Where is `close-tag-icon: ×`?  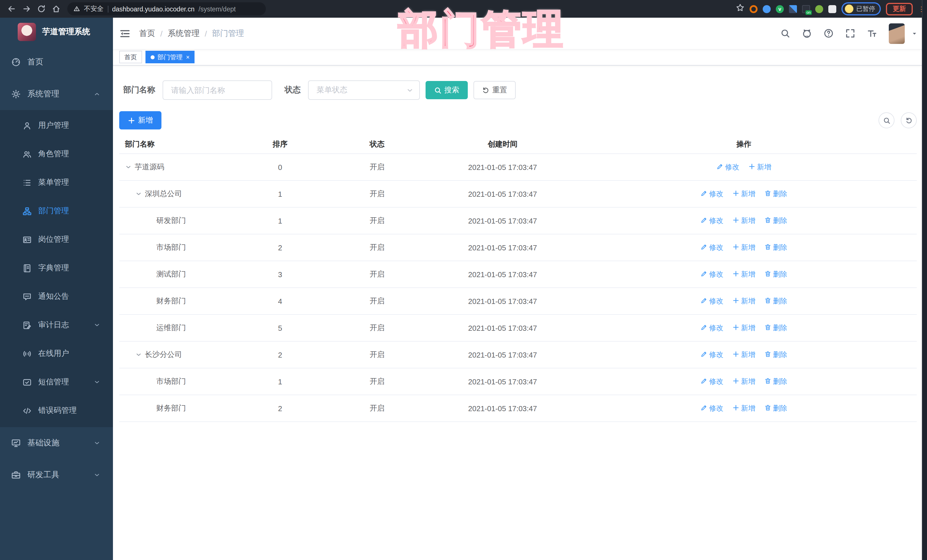
close-tag-icon: × is located at coordinates (188, 57).